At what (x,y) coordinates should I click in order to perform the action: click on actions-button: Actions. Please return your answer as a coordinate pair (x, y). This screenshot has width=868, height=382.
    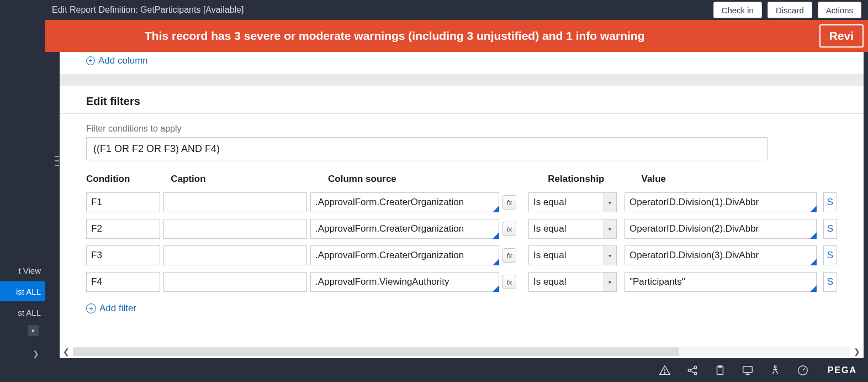
    Looking at the image, I should click on (839, 10).